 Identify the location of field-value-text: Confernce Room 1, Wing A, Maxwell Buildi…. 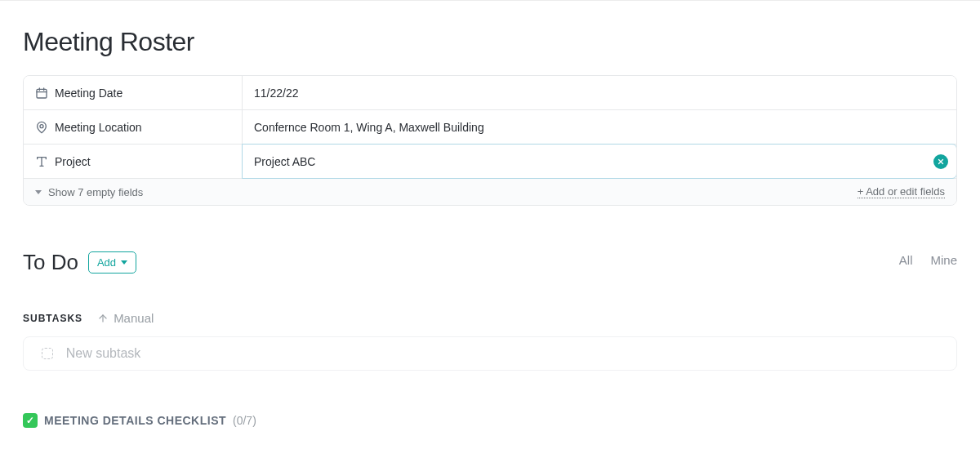
(369, 127).